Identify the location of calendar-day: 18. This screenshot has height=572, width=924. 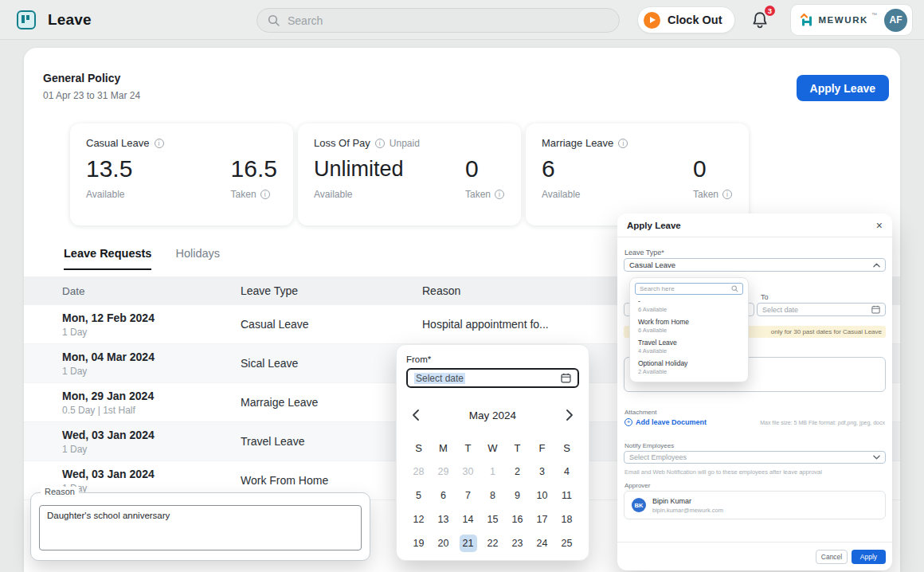
(567, 519).